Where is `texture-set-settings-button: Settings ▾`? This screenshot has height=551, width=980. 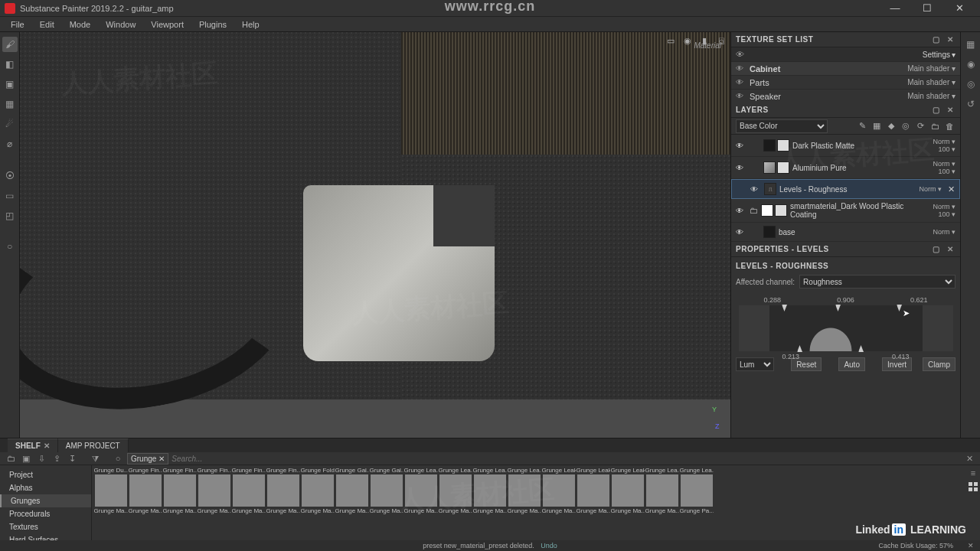 texture-set-settings-button: Settings ▾ is located at coordinates (939, 55).